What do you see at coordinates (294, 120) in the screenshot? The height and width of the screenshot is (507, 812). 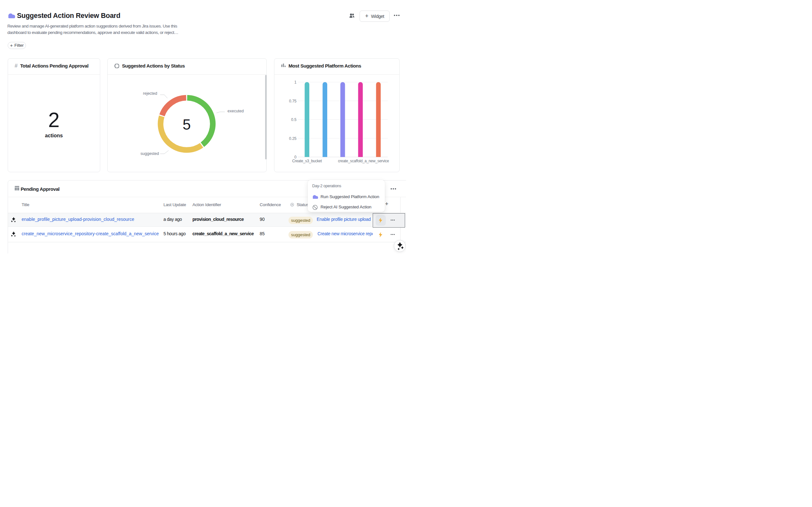 I see `svg-text: 0.5` at bounding box center [294, 120].